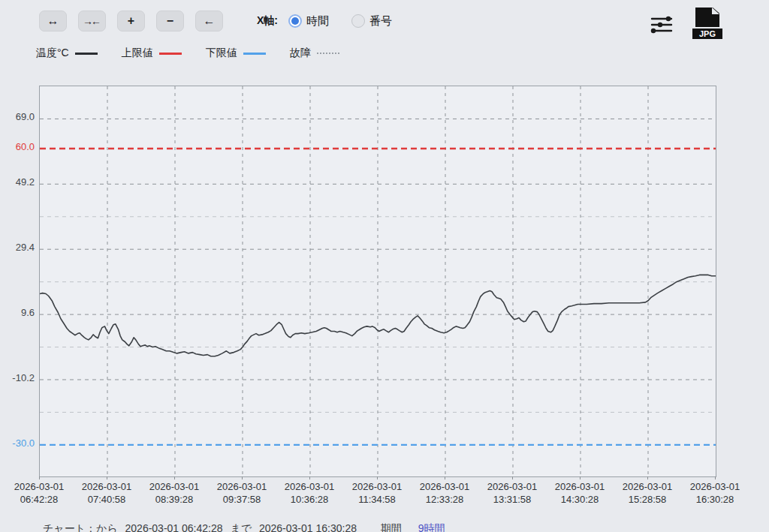  Describe the element at coordinates (17, 312) in the screenshot. I see `y-tick-label: 9.6` at that location.